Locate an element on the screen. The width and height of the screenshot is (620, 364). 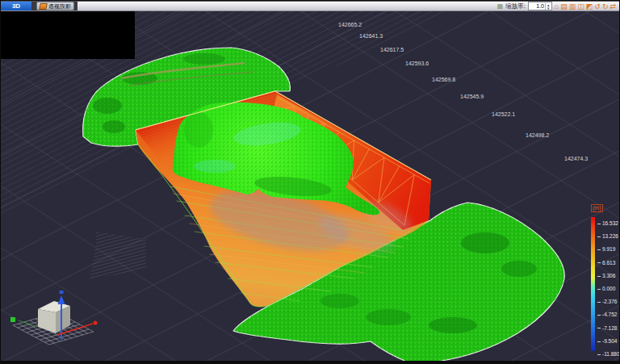
view-icon-group: ⌂ ▤ ▥ ◫ ◩ ↺ ↻ ⇄ is located at coordinates (585, 6).